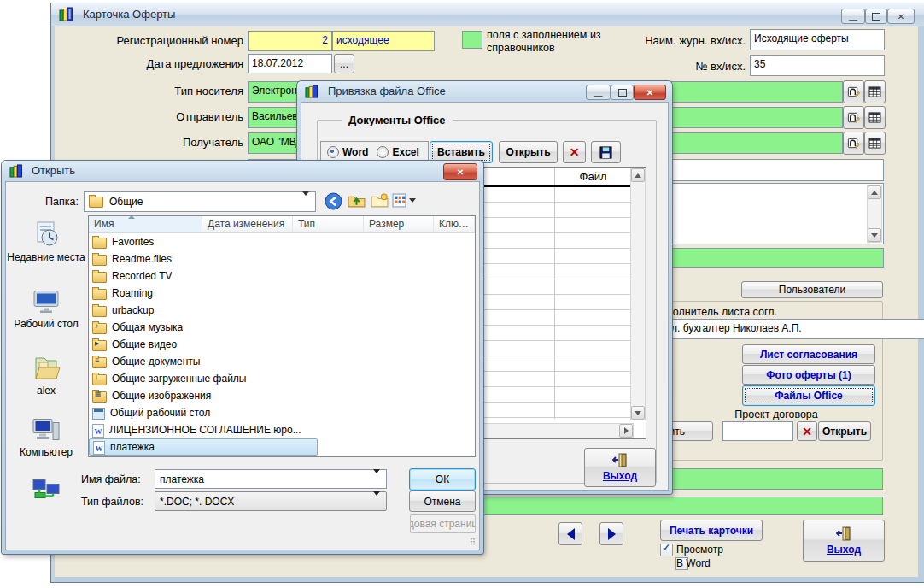 This screenshot has height=588, width=924. I want to click on folder-download-icon, so click(99, 379).